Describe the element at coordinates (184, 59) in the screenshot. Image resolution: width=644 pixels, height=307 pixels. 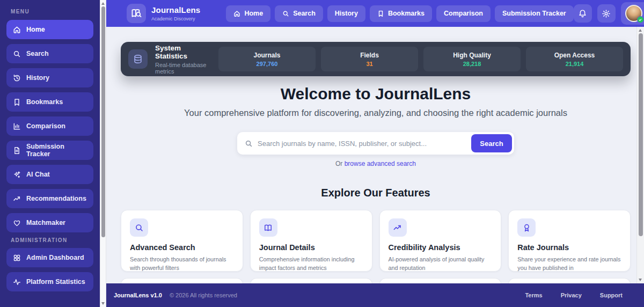
I see `stats-header: System Statistics Real-time database met…` at that location.